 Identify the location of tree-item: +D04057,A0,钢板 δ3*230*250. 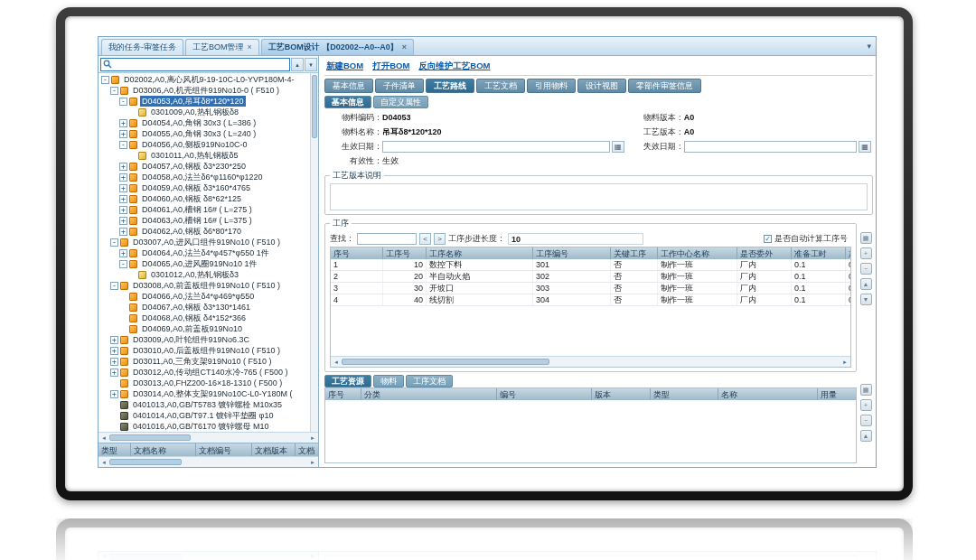
(204, 166).